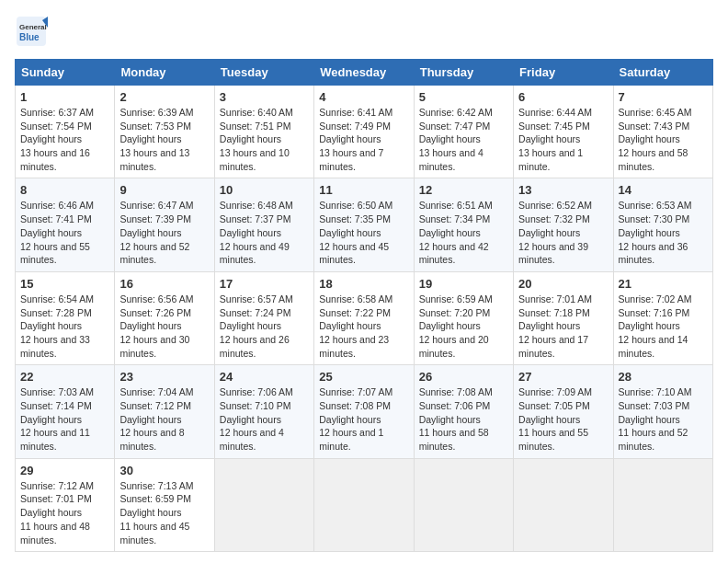 This screenshot has width=728, height=563. I want to click on sunset-label: Sunset: 7:24 PM, so click(256, 313).